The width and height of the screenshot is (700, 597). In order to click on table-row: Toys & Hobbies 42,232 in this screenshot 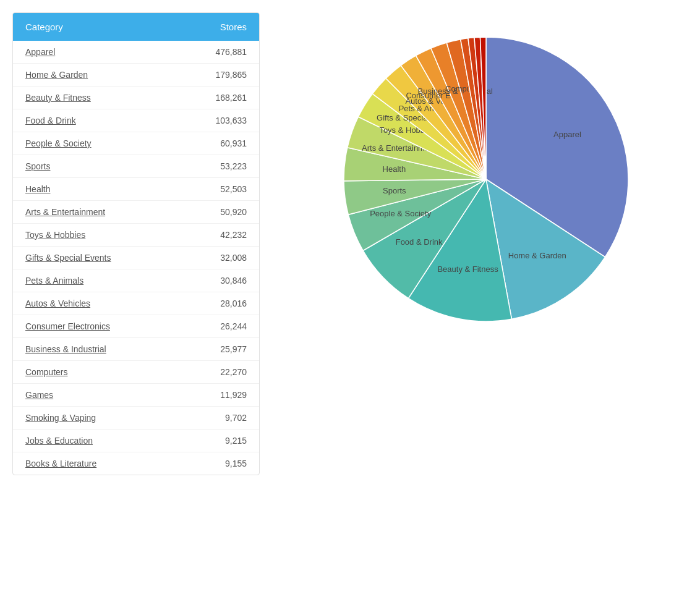, I will do `click(136, 235)`.